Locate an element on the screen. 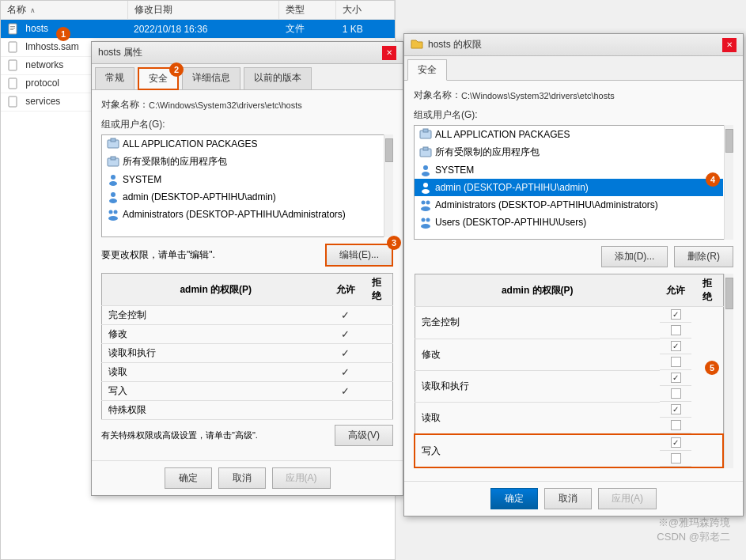 This screenshot has height=560, width=746. perm-row-write: 写入 is located at coordinates (569, 451).